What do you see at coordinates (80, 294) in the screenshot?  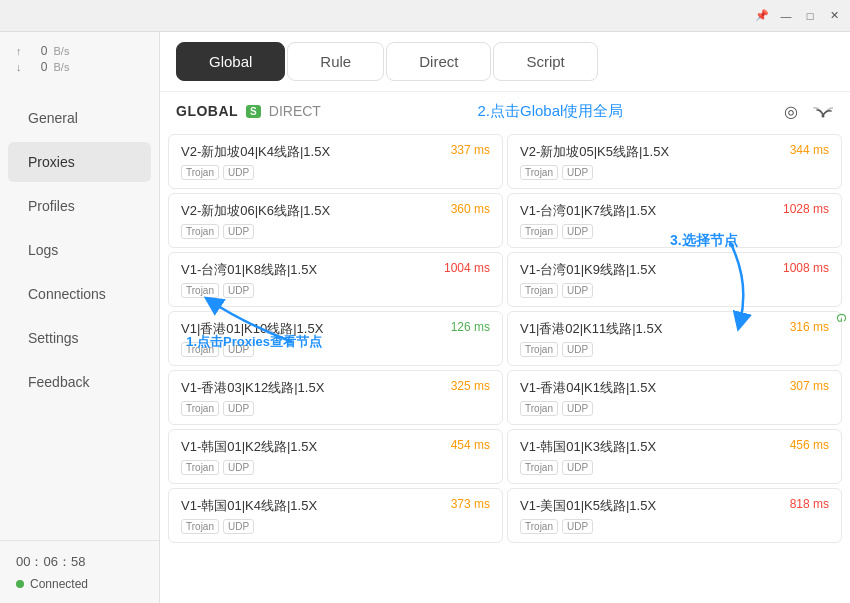 I see `sidebar-item-connections: Connections` at bounding box center [80, 294].